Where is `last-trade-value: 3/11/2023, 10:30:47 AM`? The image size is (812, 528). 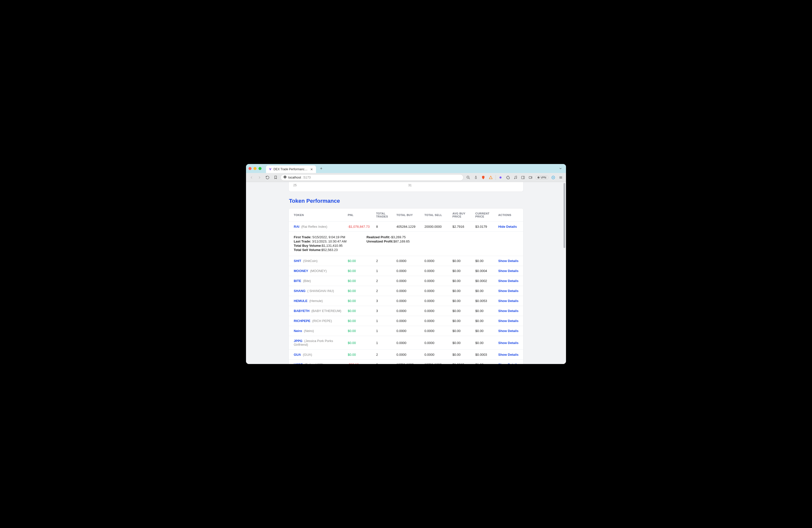 last-trade-value: 3/11/2023, 10:30:47 AM is located at coordinates (329, 241).